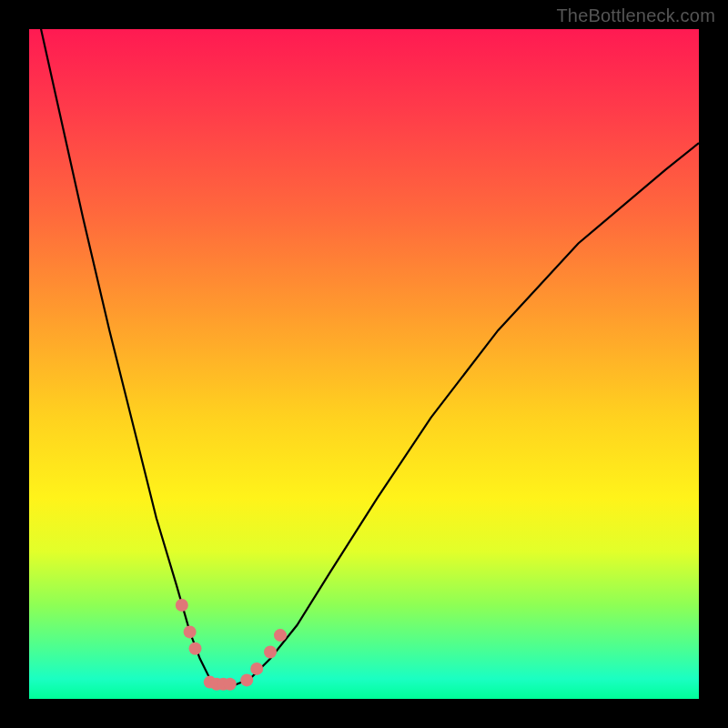 Image resolution: width=728 pixels, height=728 pixels. Describe the element at coordinates (635, 16) in the screenshot. I see `watermark-text: TheBottleneck.com` at that location.